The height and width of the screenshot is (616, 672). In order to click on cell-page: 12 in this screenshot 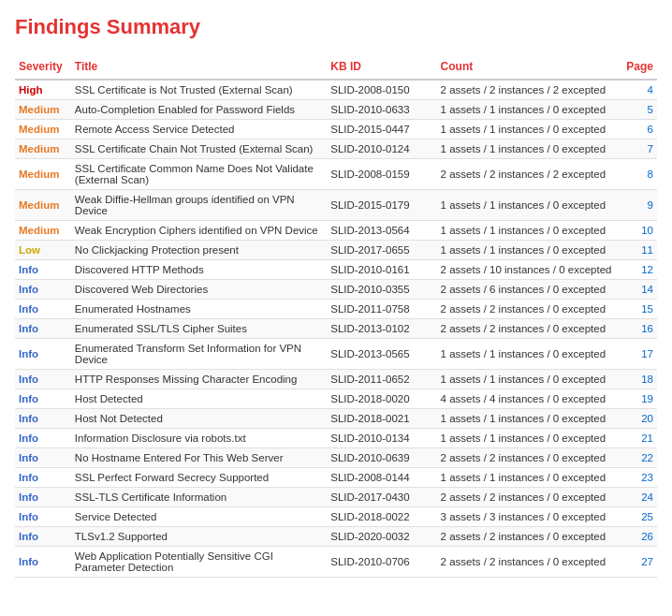, I will do `click(638, 270)`.